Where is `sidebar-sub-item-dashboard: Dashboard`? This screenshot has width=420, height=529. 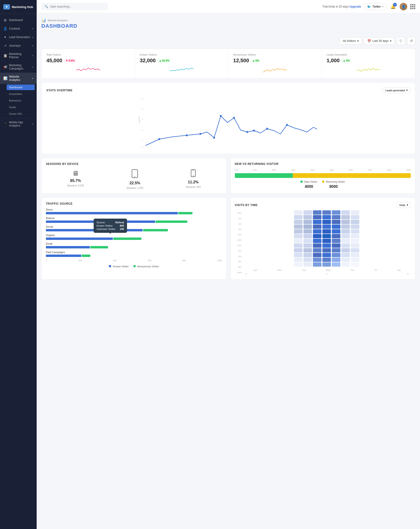 sidebar-sub-item-dashboard: Dashboard is located at coordinates (21, 87).